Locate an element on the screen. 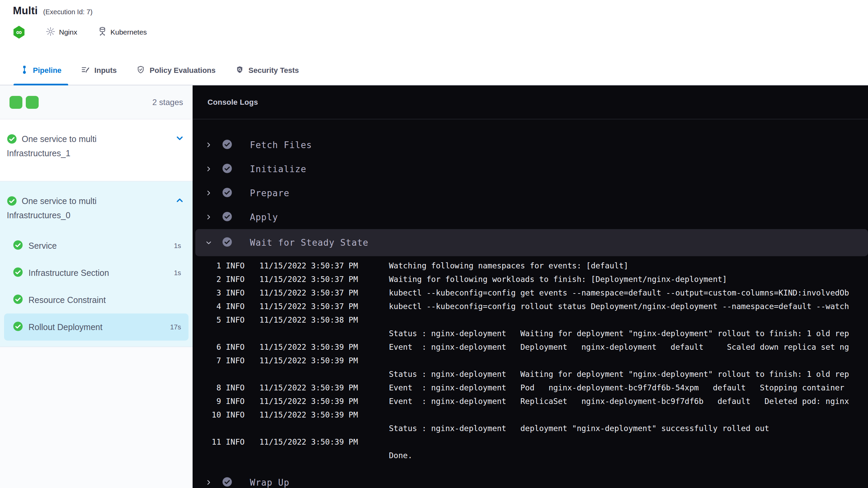 The height and width of the screenshot is (488, 868). tab-inputs: Inputs is located at coordinates (99, 70).